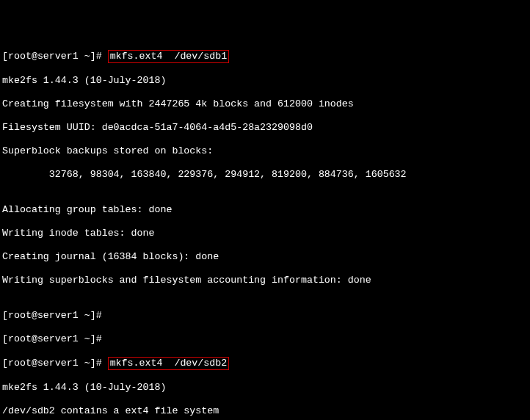 The height and width of the screenshot is (420, 530). I want to click on output-line: Allocating group tables: done, so click(265, 210).